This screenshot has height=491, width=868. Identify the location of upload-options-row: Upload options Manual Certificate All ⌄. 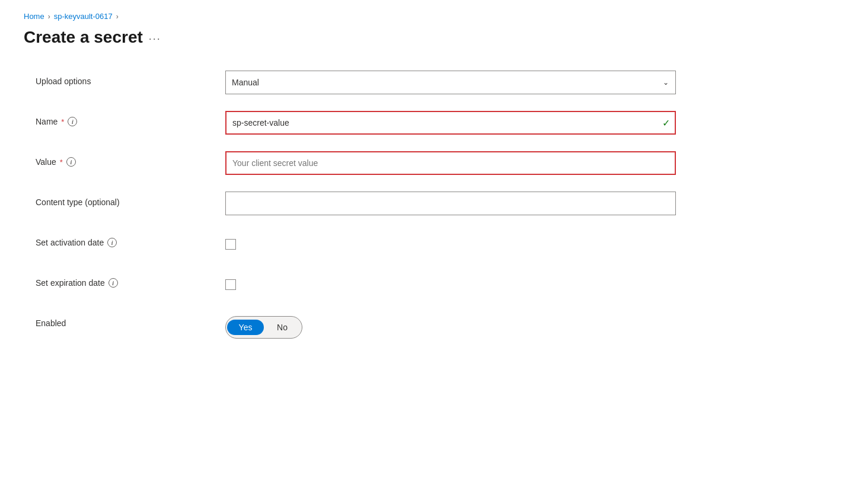
(356, 84).